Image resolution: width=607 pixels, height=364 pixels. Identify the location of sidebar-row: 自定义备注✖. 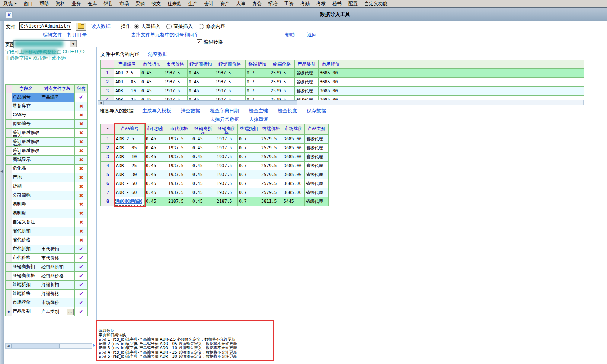
(47, 223).